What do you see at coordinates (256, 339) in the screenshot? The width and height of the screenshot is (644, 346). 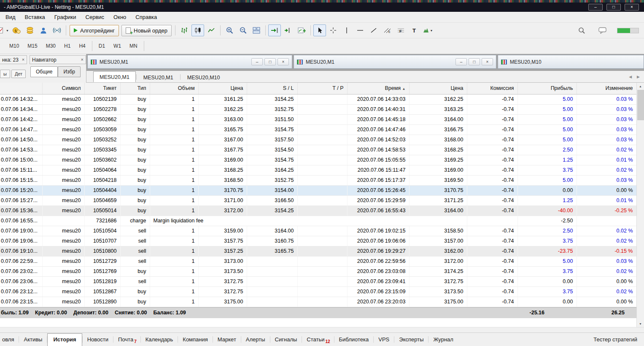 I see `bottom-tab: Алерты` at bounding box center [256, 339].